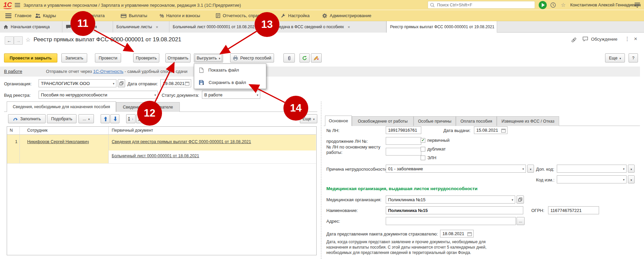 Image resolution: width=644 pixels, height=259 pixels. I want to click on menu-item-vyplaty: Выплаты, so click(134, 15).